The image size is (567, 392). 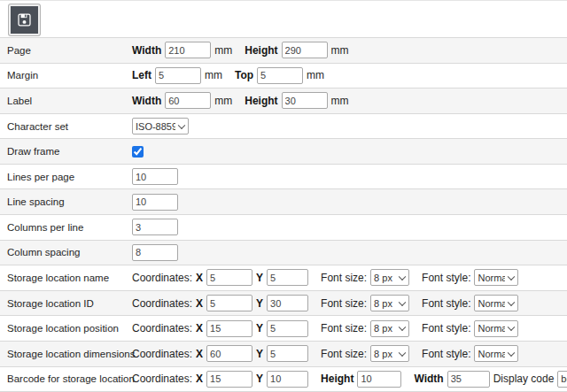 I want to click on lines-per-page-input, so click(x=155, y=177).